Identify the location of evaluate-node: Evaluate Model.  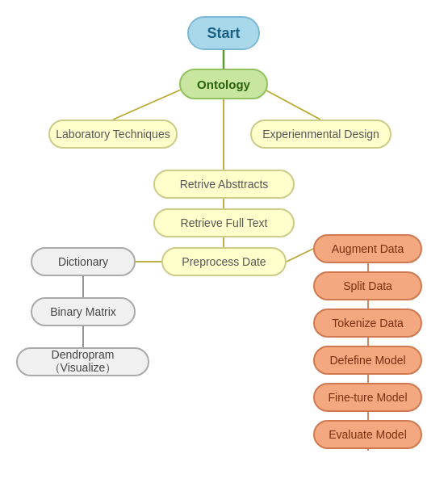
(368, 435).